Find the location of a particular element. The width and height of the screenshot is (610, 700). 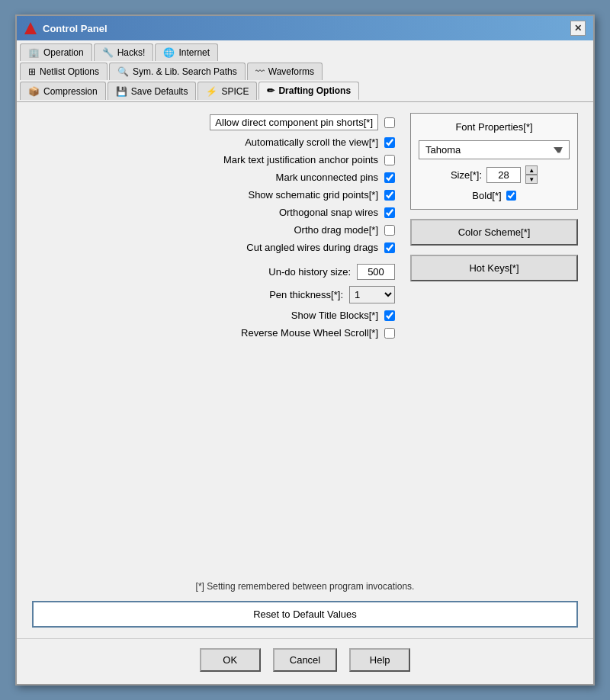

size-up-button: ▲ is located at coordinates (531, 170).